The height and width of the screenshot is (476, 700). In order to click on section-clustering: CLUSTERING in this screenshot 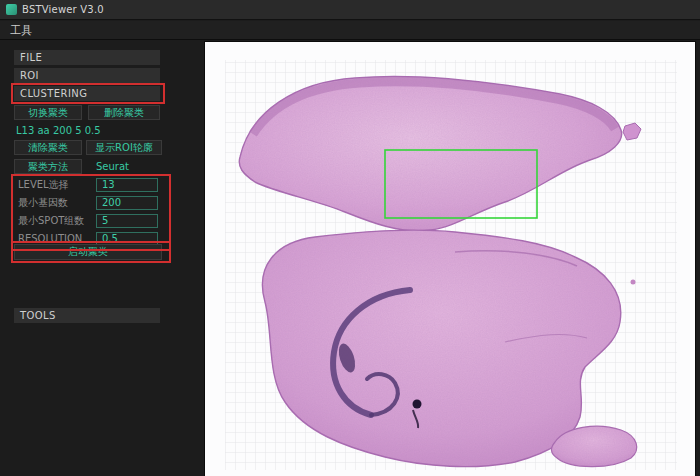, I will do `click(87, 94)`.